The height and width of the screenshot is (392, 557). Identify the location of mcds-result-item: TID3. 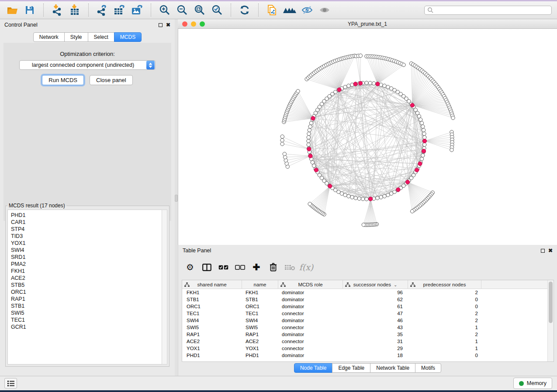
(86, 236).